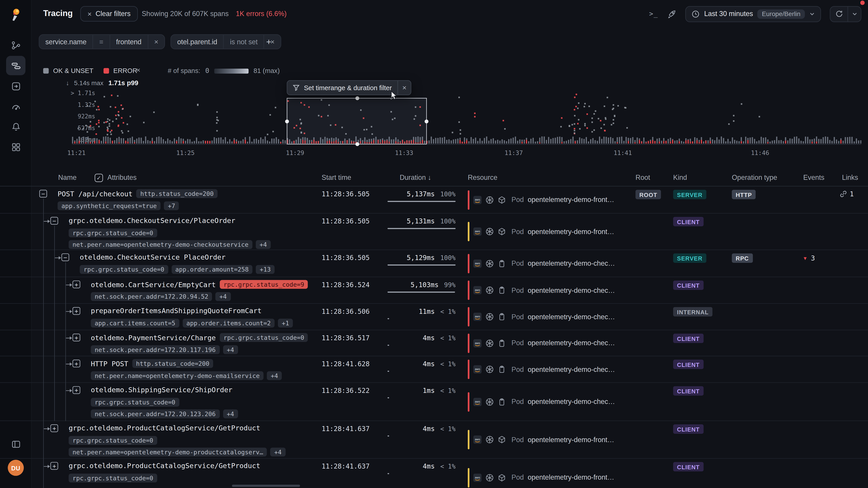 The image size is (868, 488). What do you see at coordinates (434, 317) in the screenshot?
I see `table-row: +prepareOrderItemsAndShippingQuoteFromCa…` at bounding box center [434, 317].